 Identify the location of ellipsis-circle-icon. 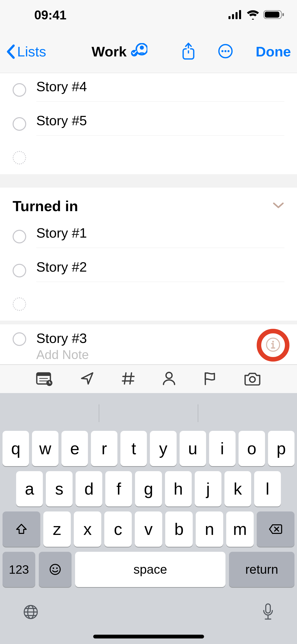
(225, 51).